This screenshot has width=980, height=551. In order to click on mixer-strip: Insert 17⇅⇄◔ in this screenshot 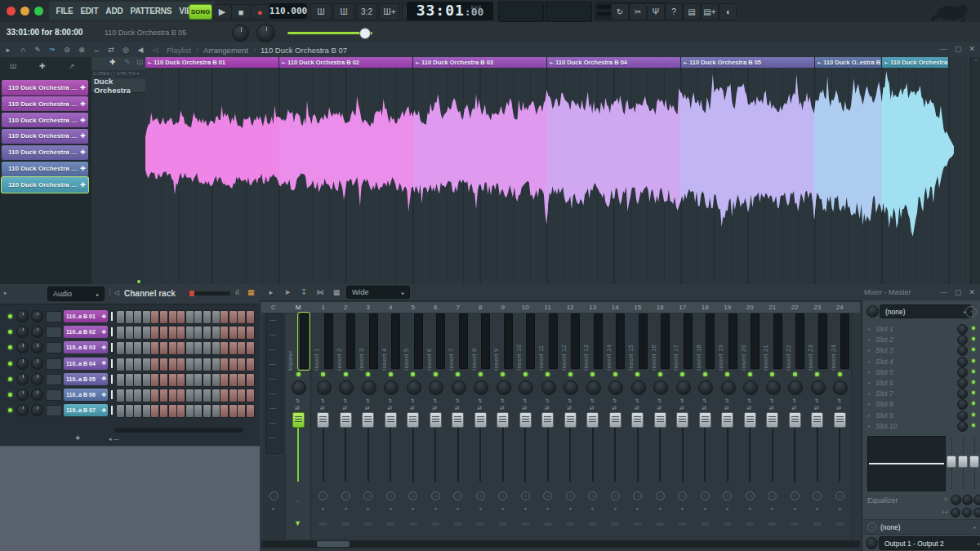, I will do `click(683, 426)`.